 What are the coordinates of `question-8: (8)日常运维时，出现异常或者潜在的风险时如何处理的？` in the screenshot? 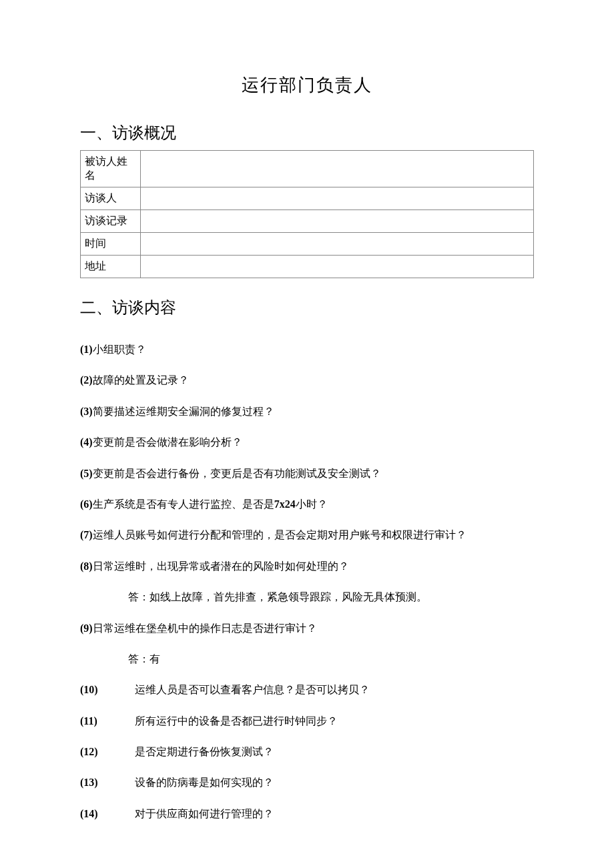 It's located at (307, 566).